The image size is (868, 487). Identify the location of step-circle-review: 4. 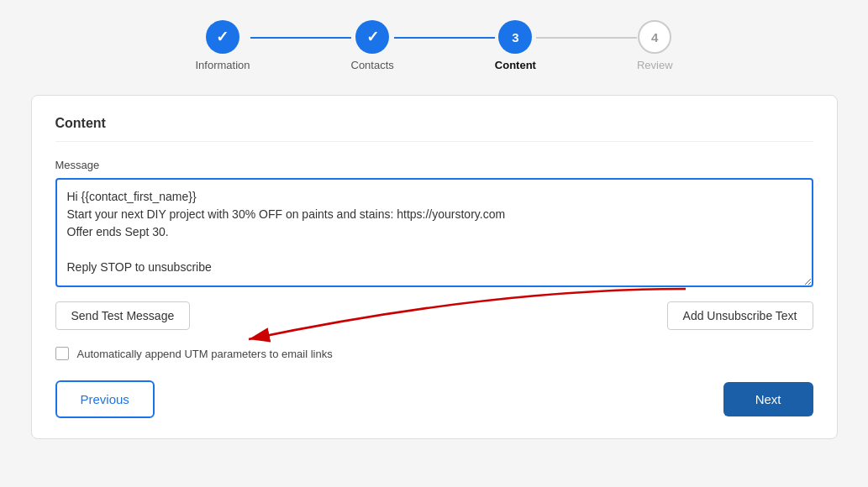
(655, 37).